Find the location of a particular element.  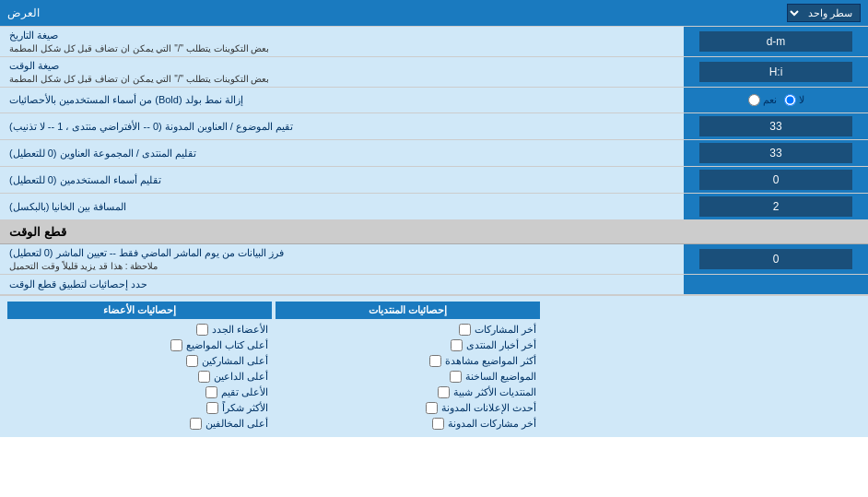

stat-member-1-check is located at coordinates (203, 330).